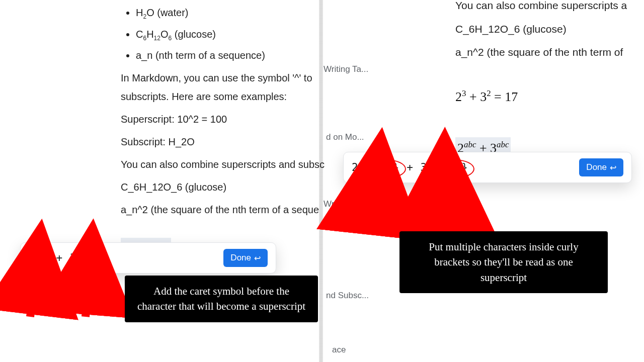 This screenshot has height=362, width=644. What do you see at coordinates (476, 215) in the screenshot?
I see `rendered-math: 22` at bounding box center [476, 215].